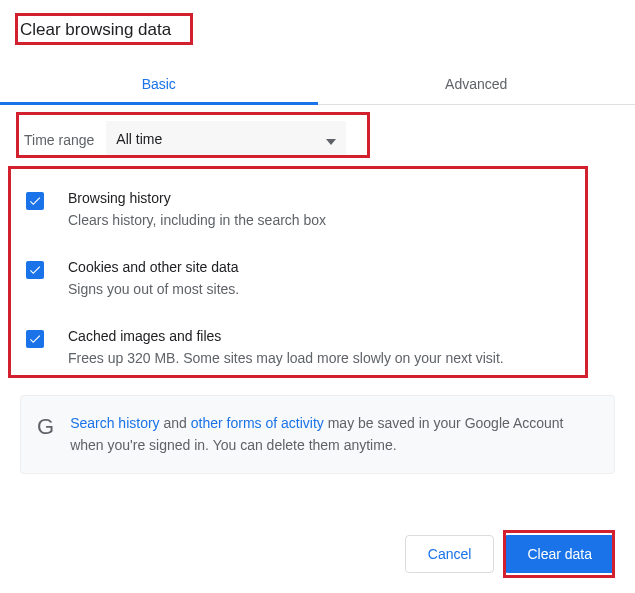 The height and width of the screenshot is (593, 635). I want to click on time-range-row: Time range All time, so click(318, 140).